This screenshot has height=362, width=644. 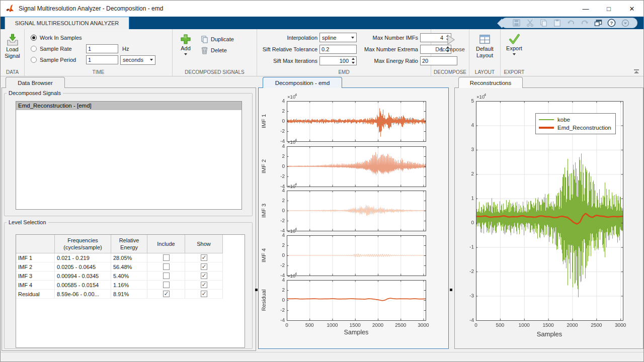 I want to click on dock-window-icon, so click(x=598, y=23).